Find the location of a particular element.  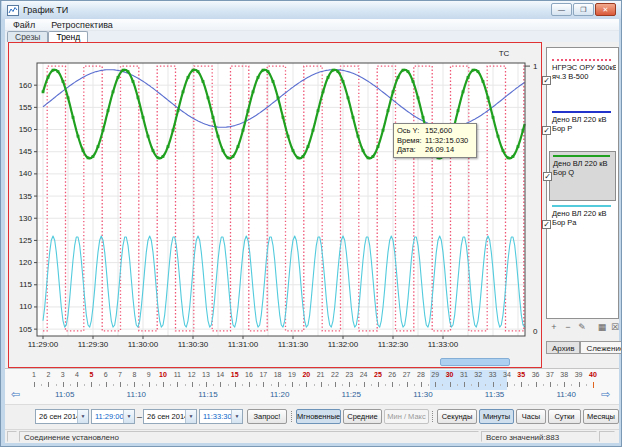

timeline-minute-label: 13 is located at coordinates (206, 374).